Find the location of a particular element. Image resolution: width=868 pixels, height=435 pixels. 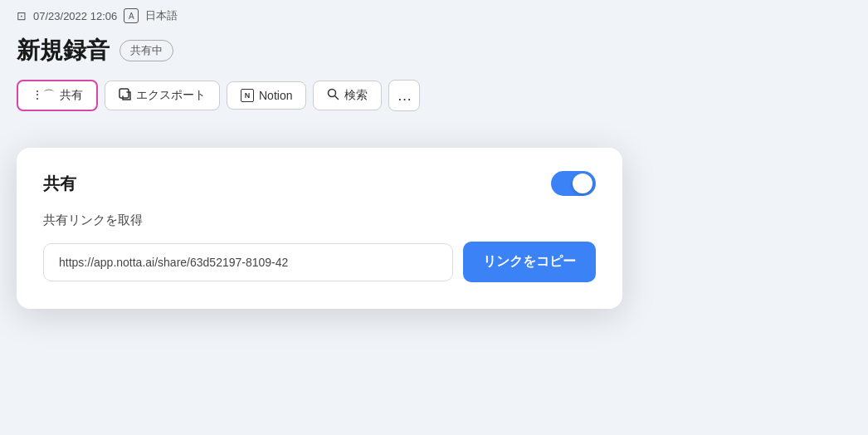

more-button: … is located at coordinates (404, 95).